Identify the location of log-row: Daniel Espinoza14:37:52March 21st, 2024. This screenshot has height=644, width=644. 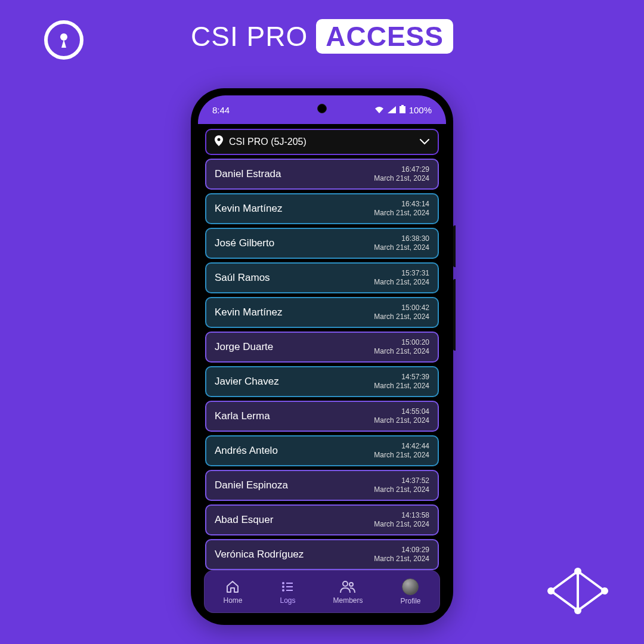
(322, 485).